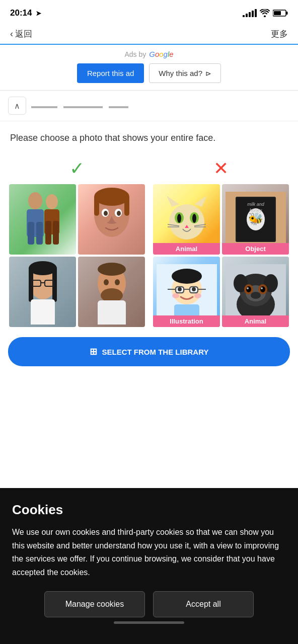  I want to click on ad-action-buttons: Report this ad Why this ad? ⊳, so click(149, 73).